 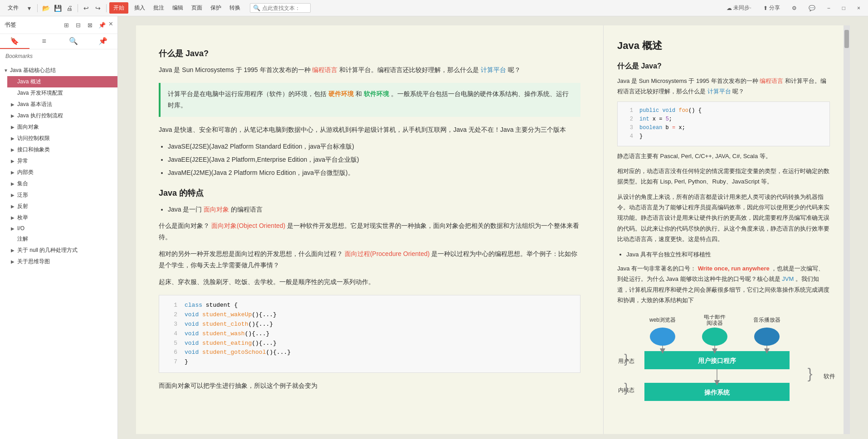 What do you see at coordinates (715, 317) in the screenshot?
I see `diag-label-email: 电子邮件` at bounding box center [715, 317].